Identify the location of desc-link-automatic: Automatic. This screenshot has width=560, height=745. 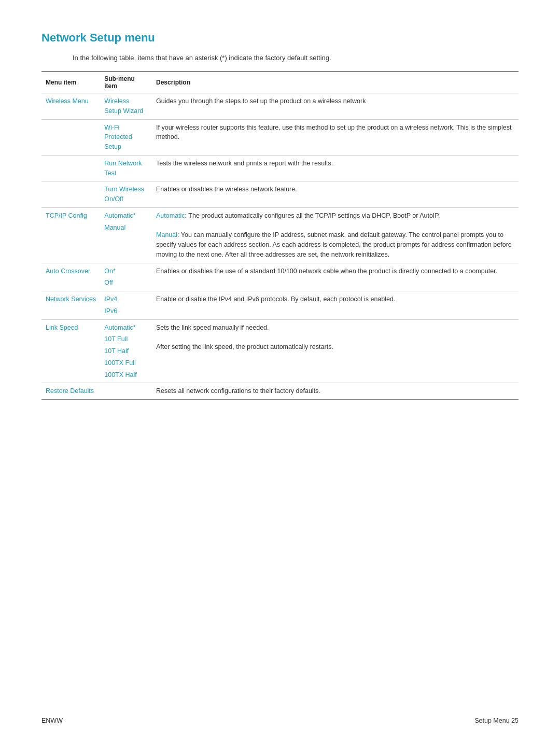
(171, 216).